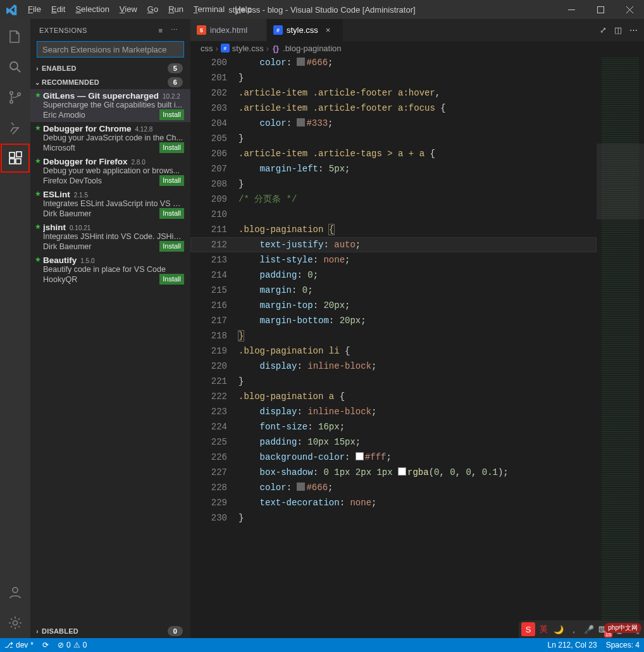 This screenshot has height=652, width=644. I want to click on code-line: 211.blog-pagination {, so click(393, 230).